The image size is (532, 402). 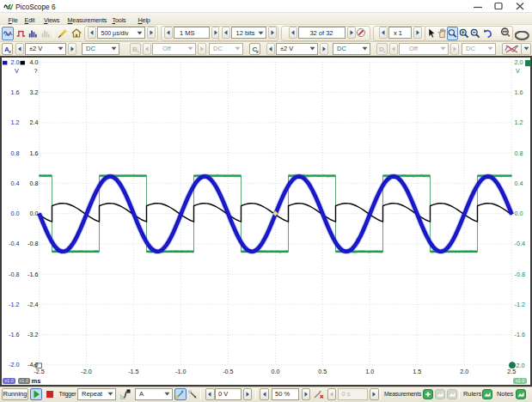 What do you see at coordinates (228, 371) in the screenshot?
I see `svg-text: -0.5` at bounding box center [228, 371].